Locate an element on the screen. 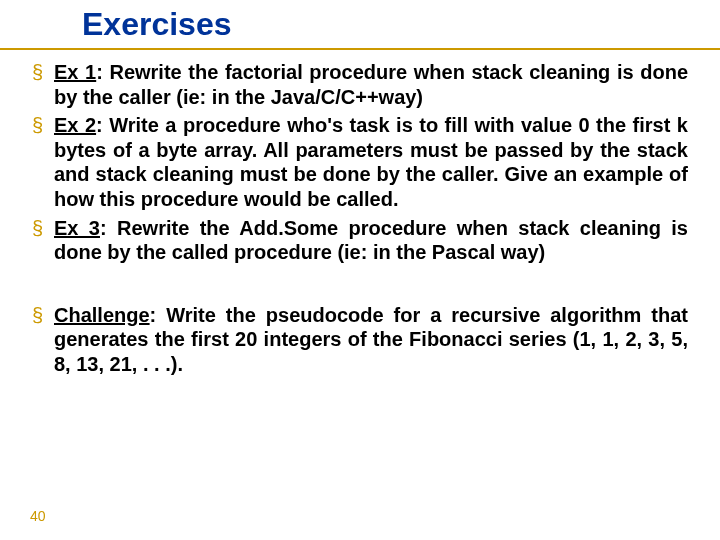 The height and width of the screenshot is (540, 720). exercise-label: Ex 2 is located at coordinates (75, 125).